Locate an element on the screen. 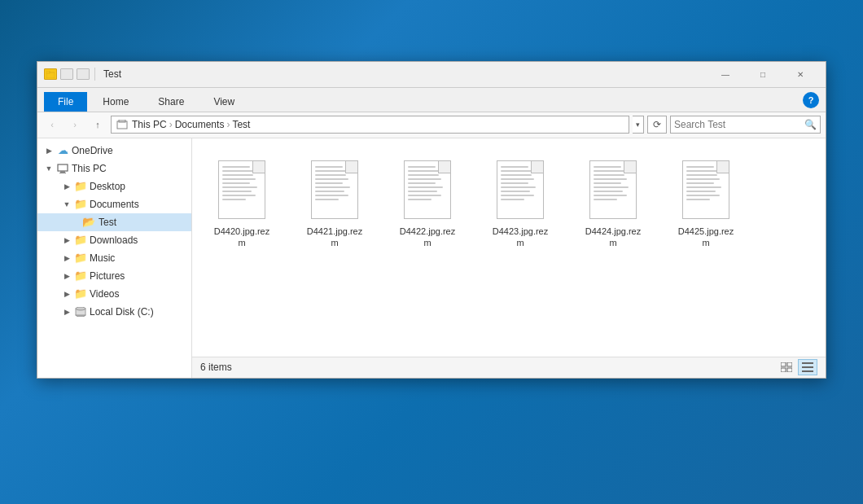 This screenshot has width=863, height=504. file-item-0: D4420.jpg.rezm is located at coordinates (242, 204).